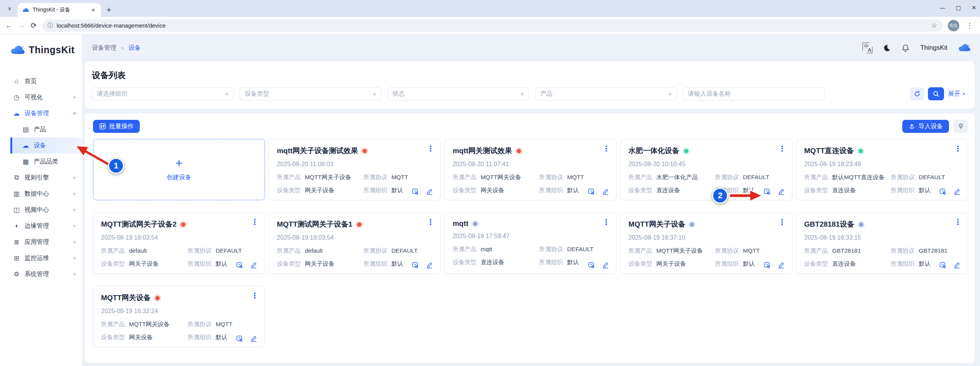  I want to click on sidebar-item-label: 边缘管理, so click(37, 226).